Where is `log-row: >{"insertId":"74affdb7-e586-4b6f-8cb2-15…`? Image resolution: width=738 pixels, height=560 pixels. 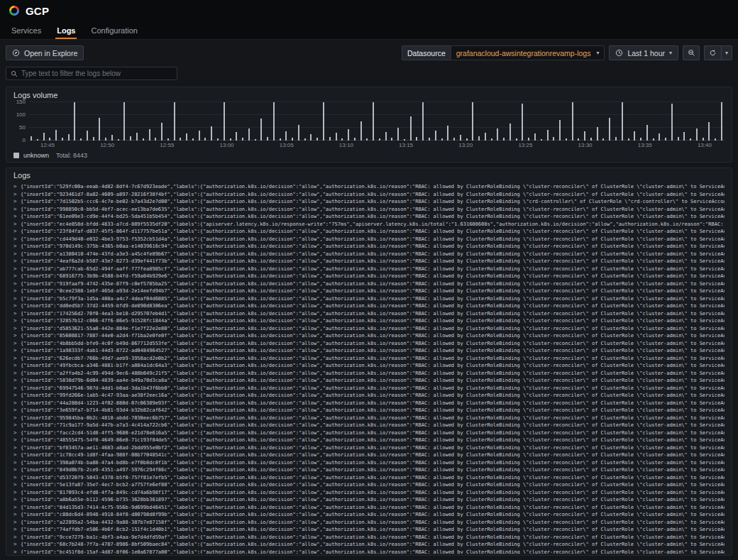
log-row: >{"insertId":"74affdb7-e586-4b6f-8cb2-15… is located at coordinates (369, 529).